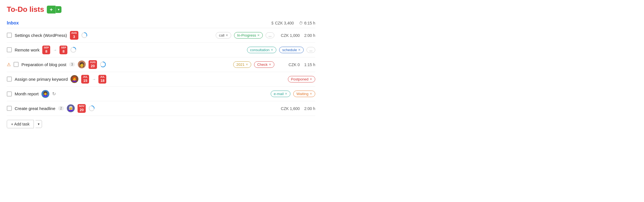 The width and height of the screenshot is (644, 202). Describe the element at coordinates (274, 65) in the screenshot. I see `task-right: 2021 ✕ Check ✕ CZK 01:15 h` at that location.